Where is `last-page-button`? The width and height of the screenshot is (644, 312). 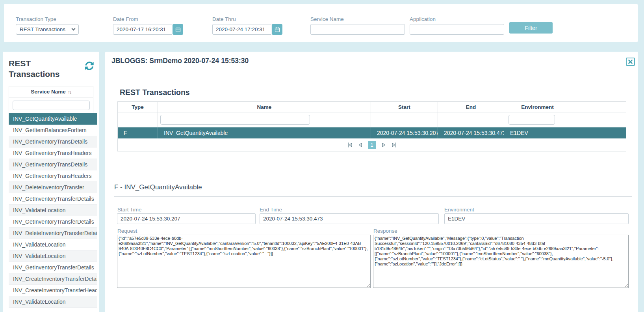 last-page-button is located at coordinates (394, 145).